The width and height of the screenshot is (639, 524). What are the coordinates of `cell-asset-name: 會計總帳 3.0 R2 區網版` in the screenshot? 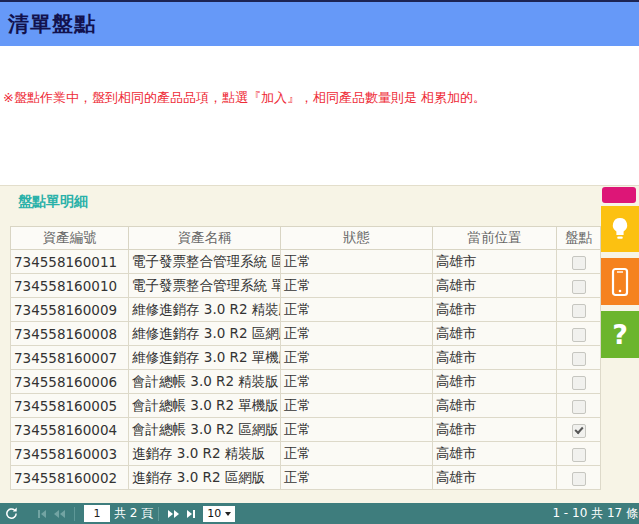 It's located at (205, 430).